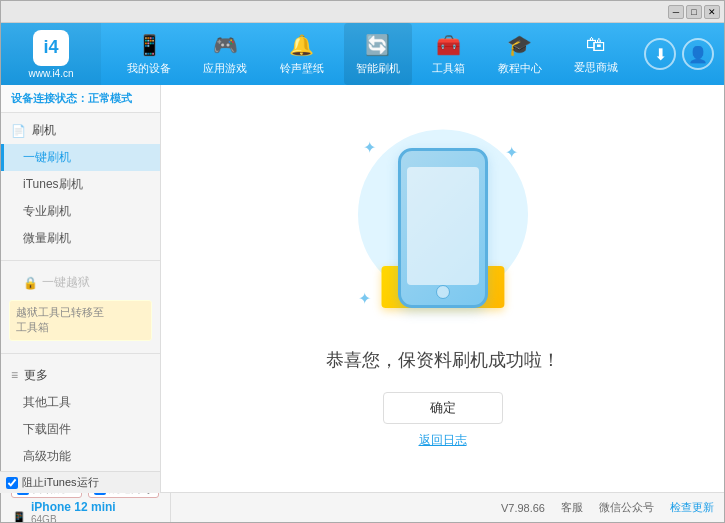 The image size is (725, 523). What do you see at coordinates (51, 54) in the screenshot?
I see `logo-area: i4 www.i4.cn` at bounding box center [51, 54].